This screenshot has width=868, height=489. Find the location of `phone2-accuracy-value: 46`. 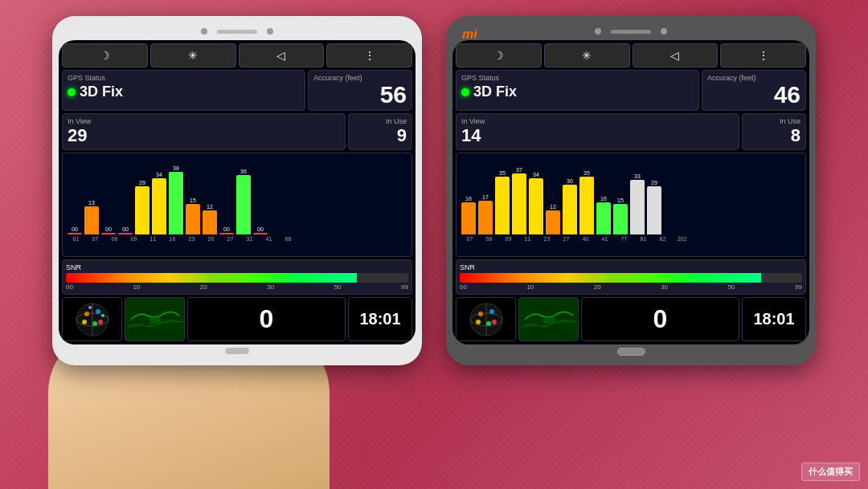

phone2-accuracy-value: 46 is located at coordinates (754, 95).